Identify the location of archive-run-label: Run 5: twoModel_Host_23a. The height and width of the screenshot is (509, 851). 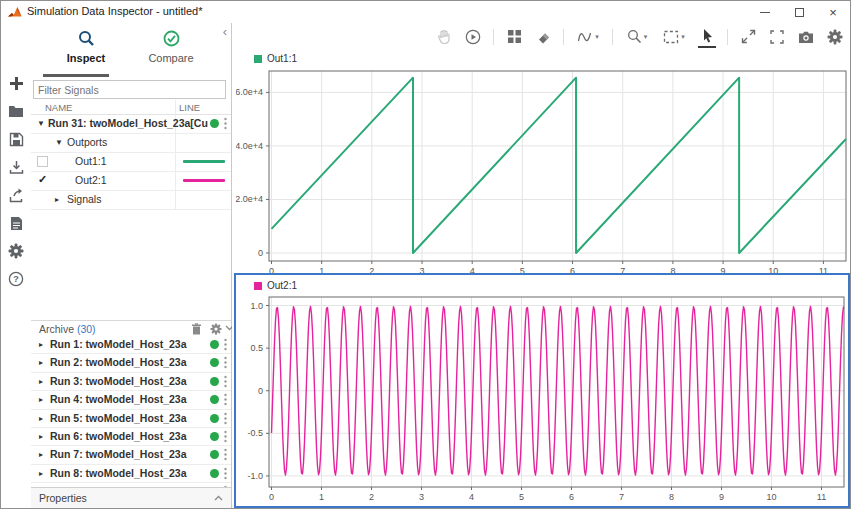
(118, 418).